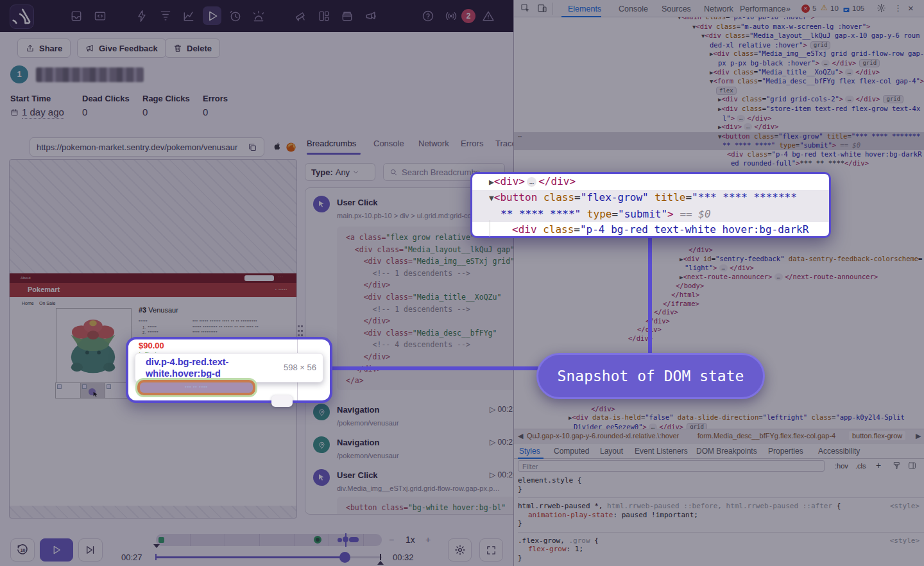 The width and height of the screenshot is (924, 566). I want to click on code-token: >, so click(671, 214).